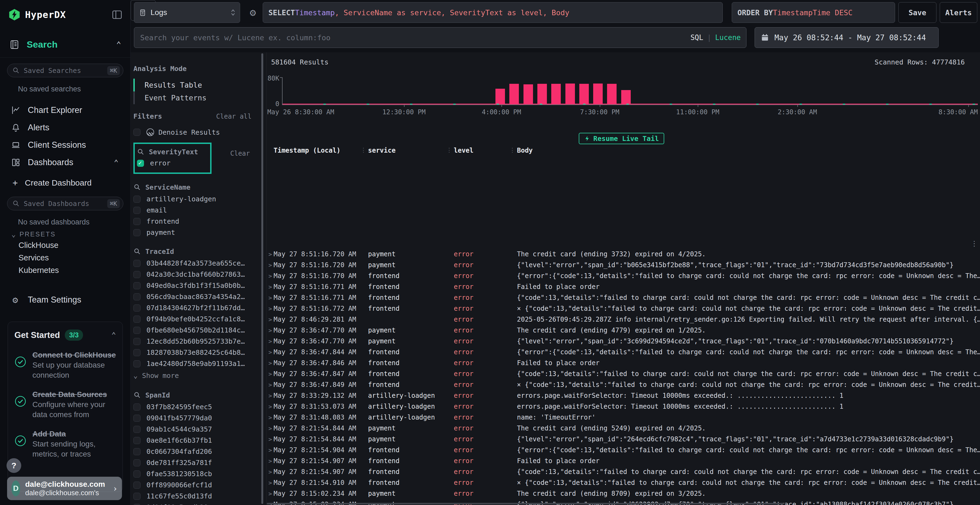 This screenshot has width=980, height=505. Describe the element at coordinates (623, 265) in the screenshot. I see `table-row: > May 27 8:51:16.720 AM payment error {"…` at that location.